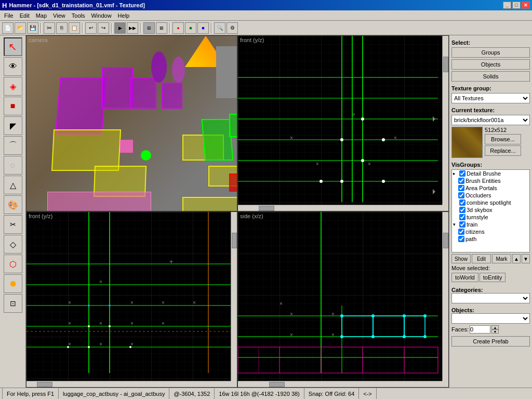 This screenshot has height=399, width=532. Describe the element at coordinates (13, 126) in the screenshot. I see `tool-wedge: ◤` at that location.